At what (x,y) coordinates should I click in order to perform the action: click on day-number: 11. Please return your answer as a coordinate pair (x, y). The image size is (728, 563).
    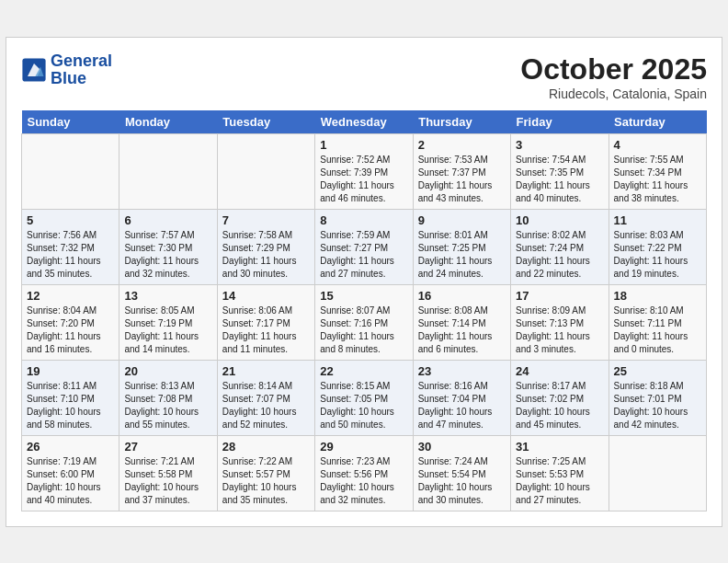
    Looking at the image, I should click on (658, 221).